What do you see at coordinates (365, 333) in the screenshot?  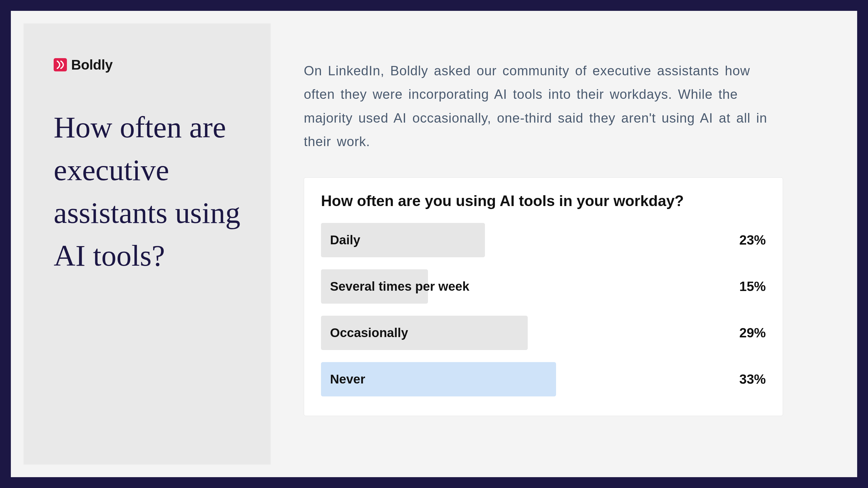 I see `poll-option-label: Occasionally` at bounding box center [365, 333].